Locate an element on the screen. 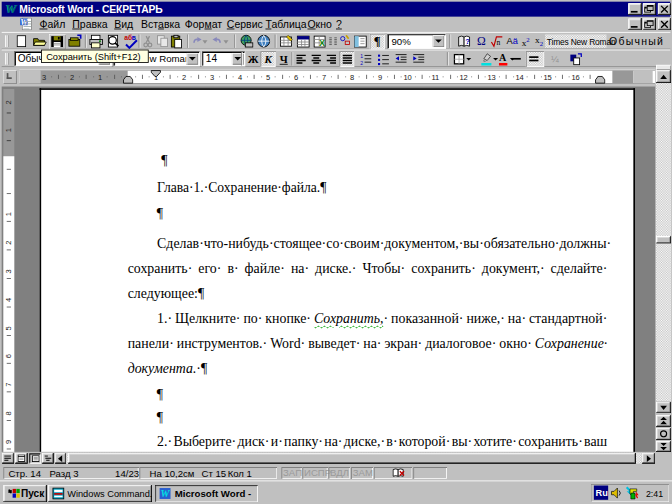 The width and height of the screenshot is (672, 504). svg-text: X is located at coordinates (322, 43).